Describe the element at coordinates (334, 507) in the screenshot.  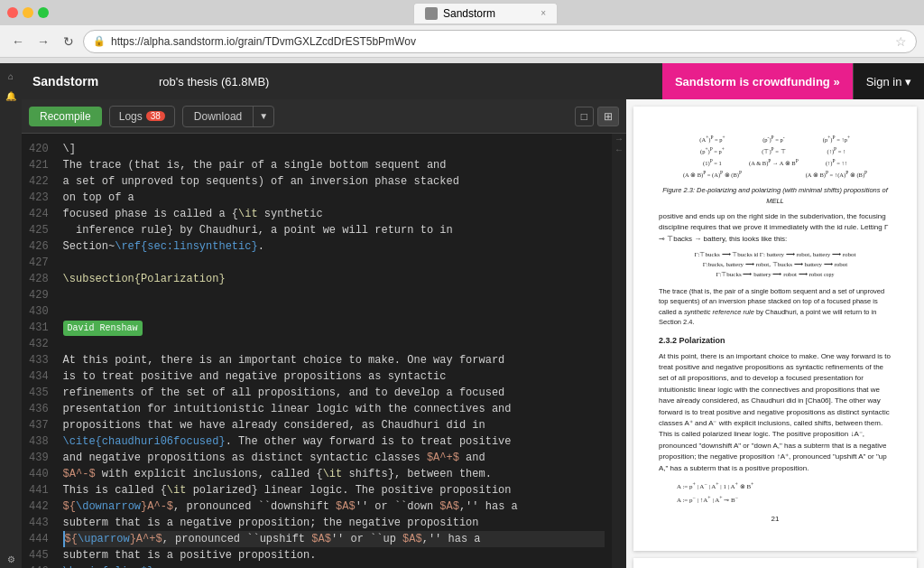
I see `code-line: ${\downarrow}A^-$, pronounced ``downshif…` at that location.